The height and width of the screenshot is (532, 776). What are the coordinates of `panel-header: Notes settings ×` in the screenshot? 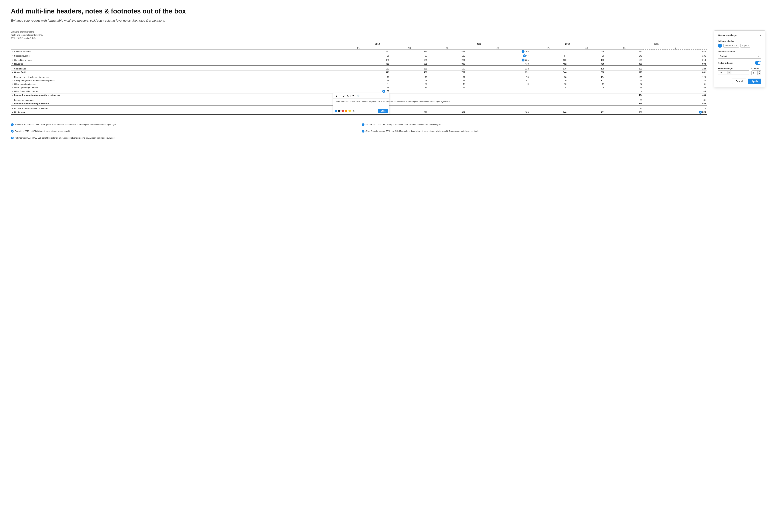 It's located at (740, 35).